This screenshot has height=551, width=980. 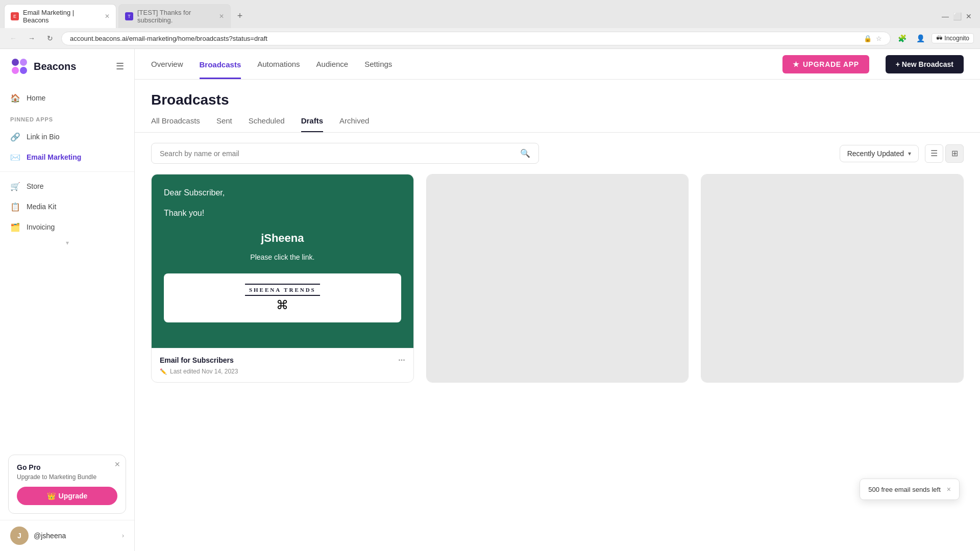 What do you see at coordinates (67, 186) in the screenshot?
I see `sidebar-item-store: 🛒 Store` at bounding box center [67, 186].